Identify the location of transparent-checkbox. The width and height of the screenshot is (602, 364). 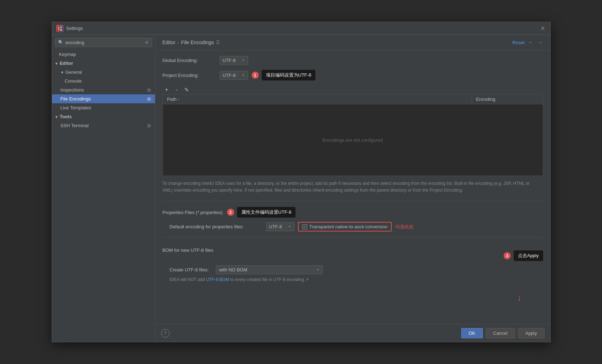
(305, 227).